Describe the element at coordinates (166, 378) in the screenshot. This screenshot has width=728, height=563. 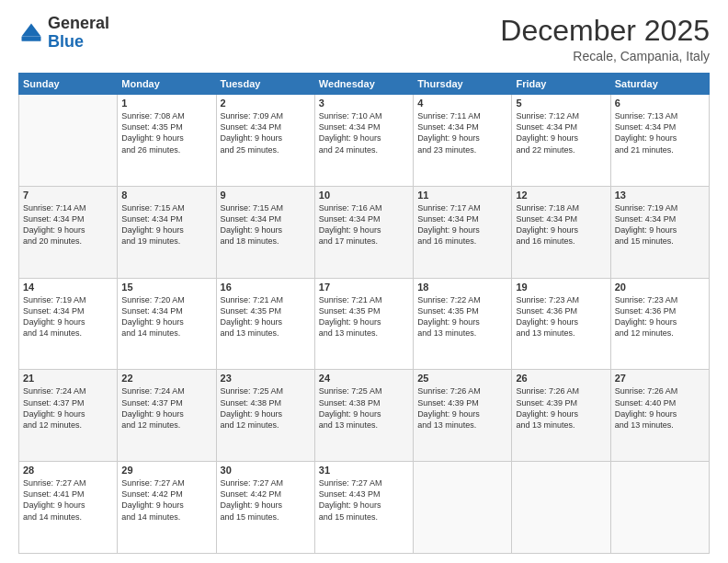
I see `day-number: 22` at that location.